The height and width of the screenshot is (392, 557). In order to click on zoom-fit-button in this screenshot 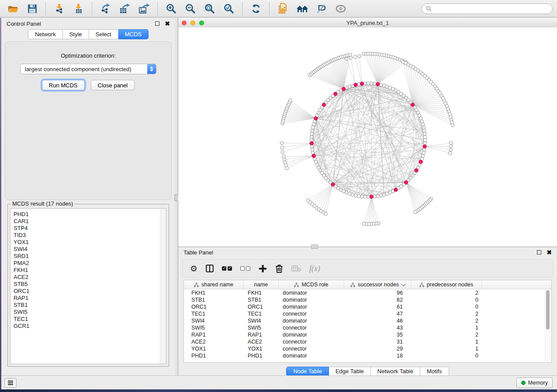, I will do `click(210, 9)`.